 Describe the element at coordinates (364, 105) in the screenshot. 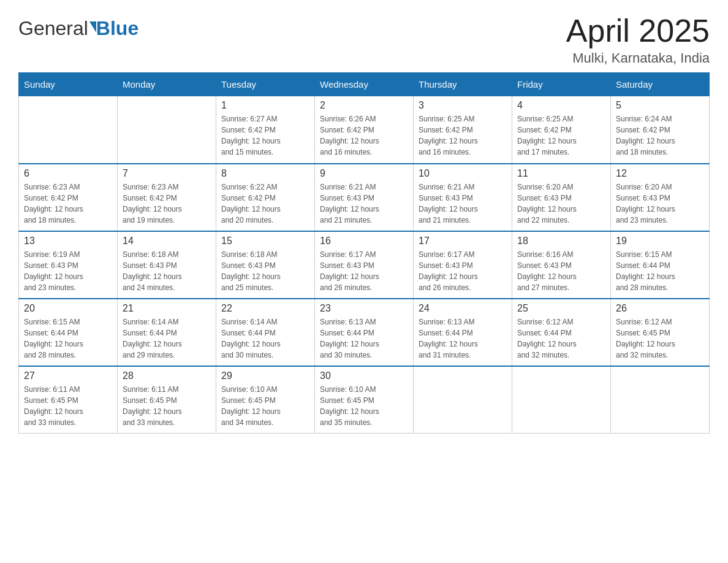

I see `day-number: 2` at that location.